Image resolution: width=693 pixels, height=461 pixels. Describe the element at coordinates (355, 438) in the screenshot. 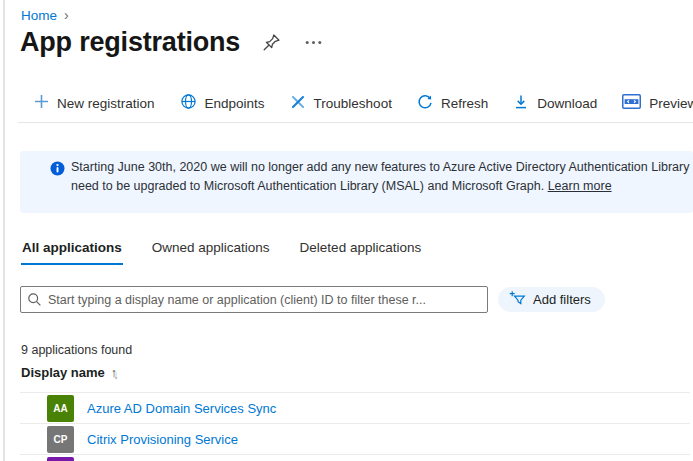

I see `table-row: CP Citrix Provisioning Service` at that location.